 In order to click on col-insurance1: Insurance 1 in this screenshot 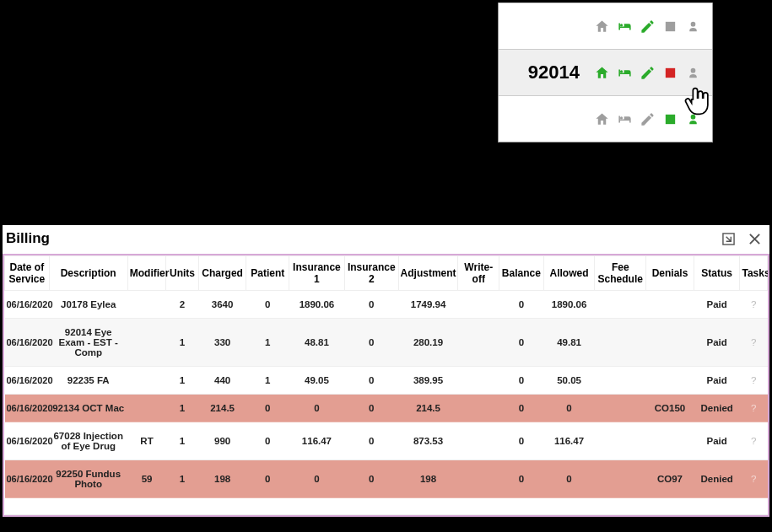, I will do `click(317, 273)`.